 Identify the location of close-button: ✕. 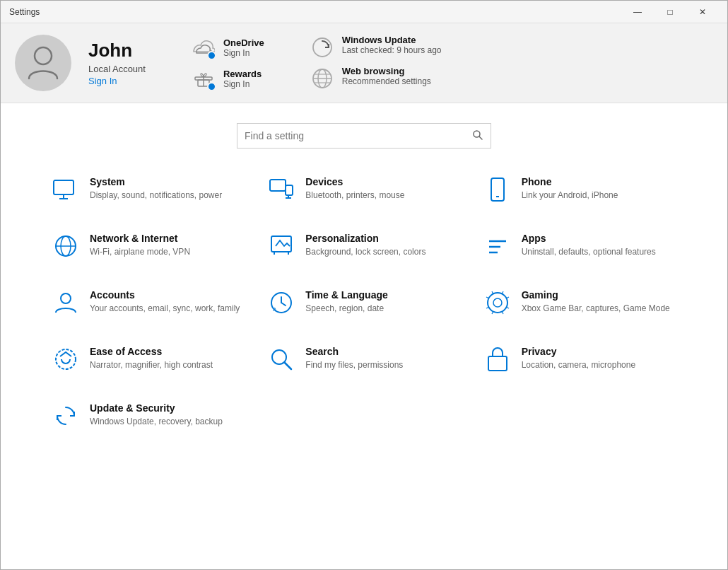
(703, 12).